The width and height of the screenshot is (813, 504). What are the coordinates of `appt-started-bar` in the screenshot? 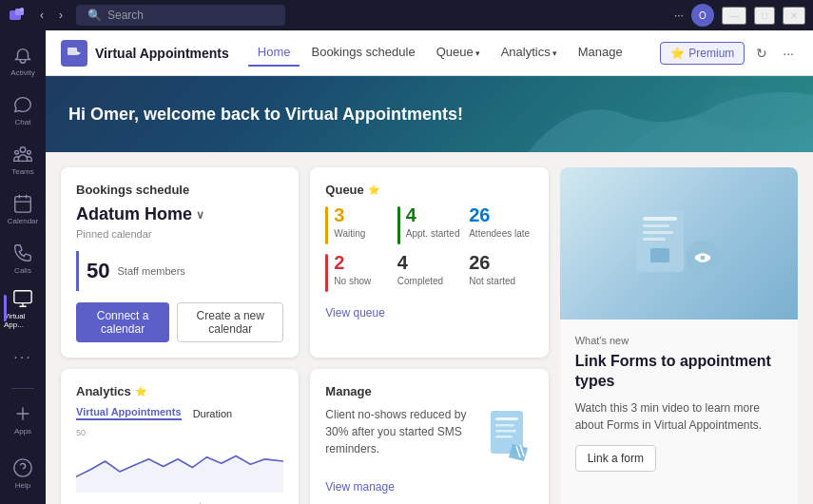 It's located at (399, 225).